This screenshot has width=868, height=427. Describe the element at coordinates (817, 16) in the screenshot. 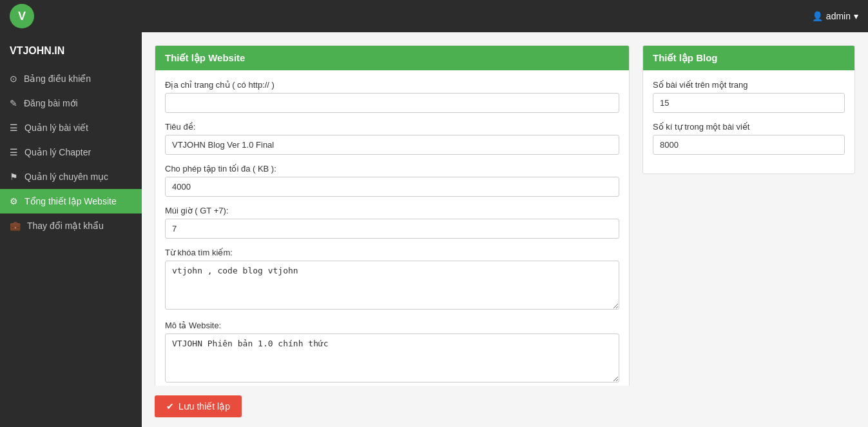

I see `user-icon: 👤` at that location.